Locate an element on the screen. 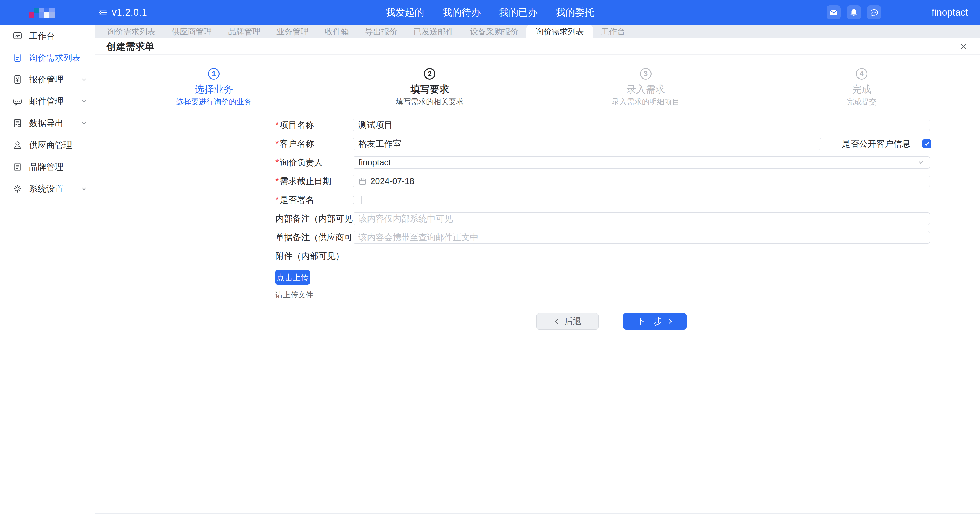  mail-icon is located at coordinates (834, 12).